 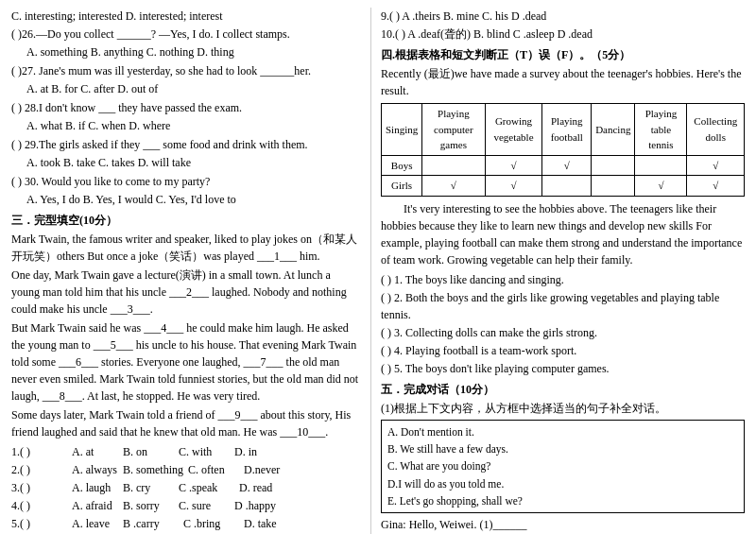 I want to click on q10-line: 10.( ) A .deaf(聋的) B. blind C .asleep D …, so click(x=563, y=34).